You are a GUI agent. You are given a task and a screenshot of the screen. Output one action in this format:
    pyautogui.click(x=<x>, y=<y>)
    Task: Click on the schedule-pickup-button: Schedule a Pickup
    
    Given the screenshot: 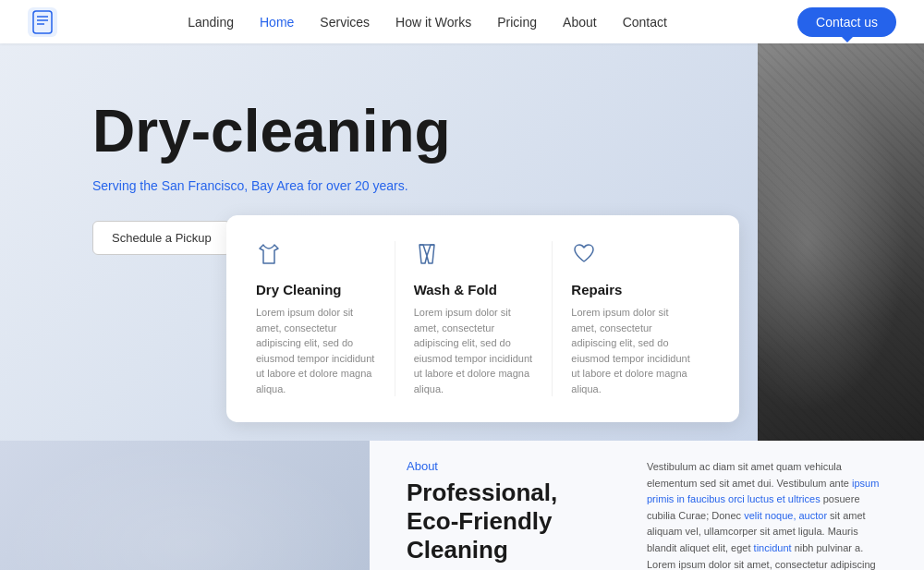 What is the action you would take?
    pyautogui.click(x=162, y=238)
    